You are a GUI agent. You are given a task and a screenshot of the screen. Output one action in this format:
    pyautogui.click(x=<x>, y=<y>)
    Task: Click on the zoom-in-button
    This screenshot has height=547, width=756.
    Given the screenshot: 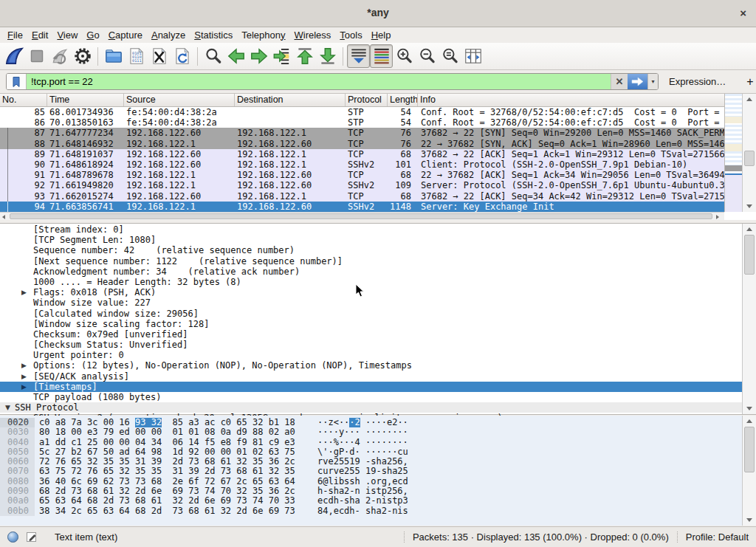 What is the action you would take?
    pyautogui.click(x=405, y=56)
    